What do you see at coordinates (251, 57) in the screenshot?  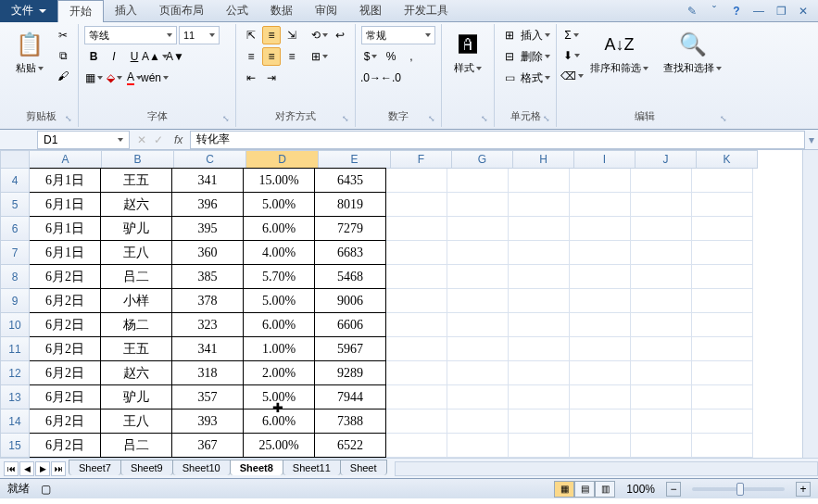 I see `align-left-button: ≡` at bounding box center [251, 57].